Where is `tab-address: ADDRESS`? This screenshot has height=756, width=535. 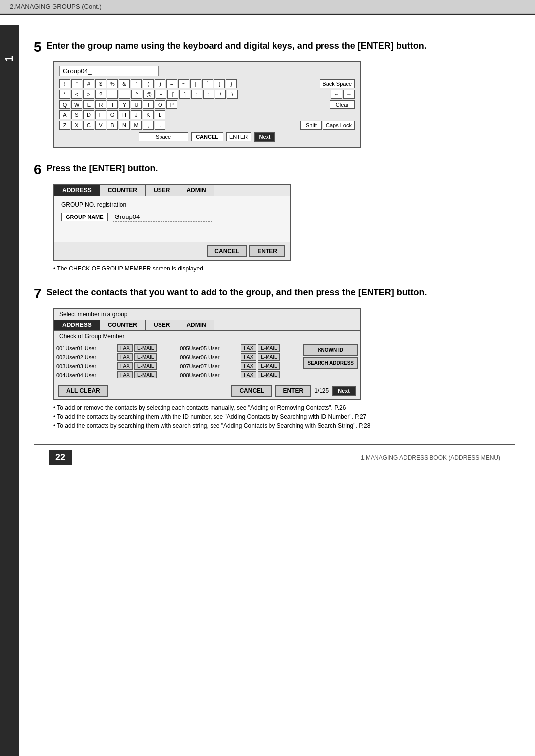 tab-address: ADDRESS is located at coordinates (77, 190).